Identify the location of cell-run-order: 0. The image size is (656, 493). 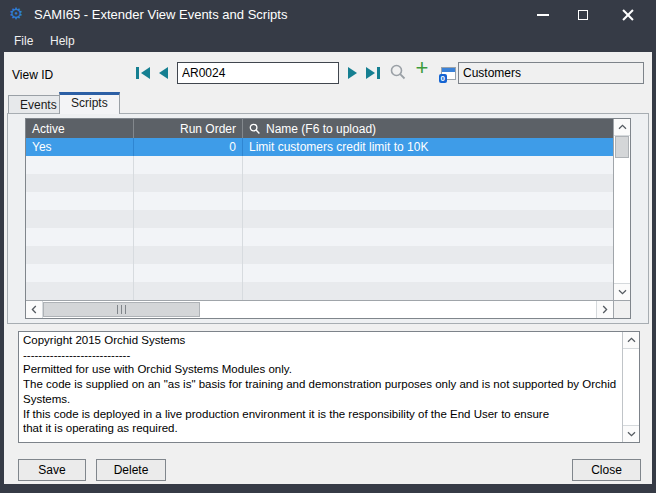
(188, 147).